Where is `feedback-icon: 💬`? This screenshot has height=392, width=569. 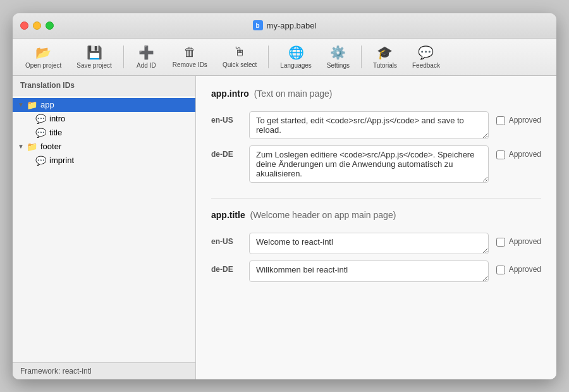 feedback-icon: 💬 is located at coordinates (426, 52).